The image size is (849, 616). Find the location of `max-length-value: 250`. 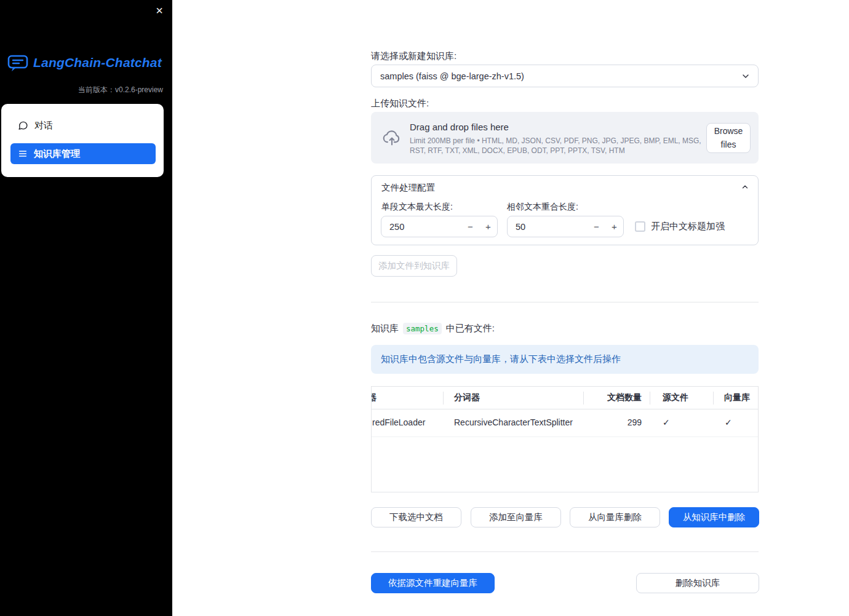

max-length-value: 250 is located at coordinates (421, 227).